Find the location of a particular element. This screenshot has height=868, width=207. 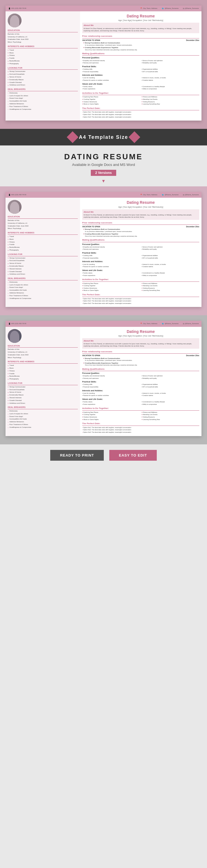

values-right-1: • Commitment to a healthy lifestyle • Ab… is located at coordinates (170, 88).